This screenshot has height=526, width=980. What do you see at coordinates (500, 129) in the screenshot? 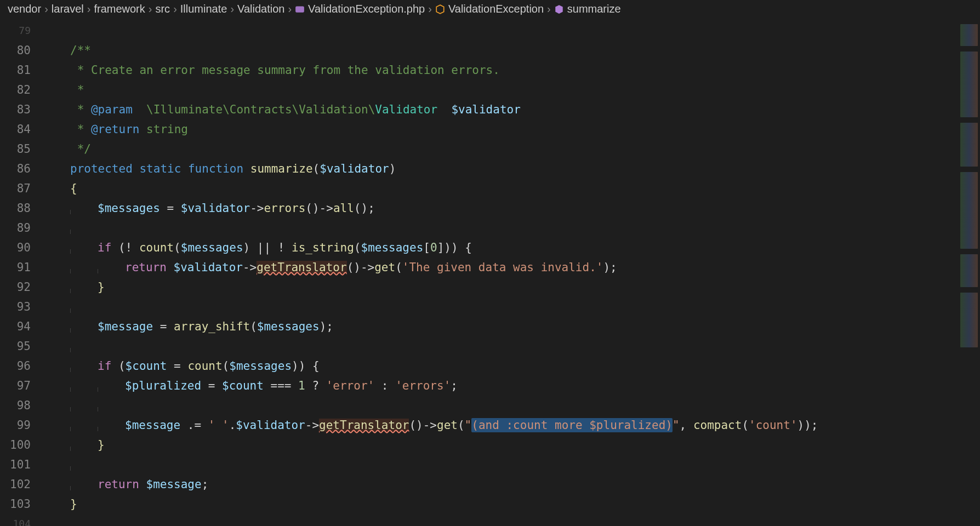
I see `code-line: * @return string` at bounding box center [500, 129].